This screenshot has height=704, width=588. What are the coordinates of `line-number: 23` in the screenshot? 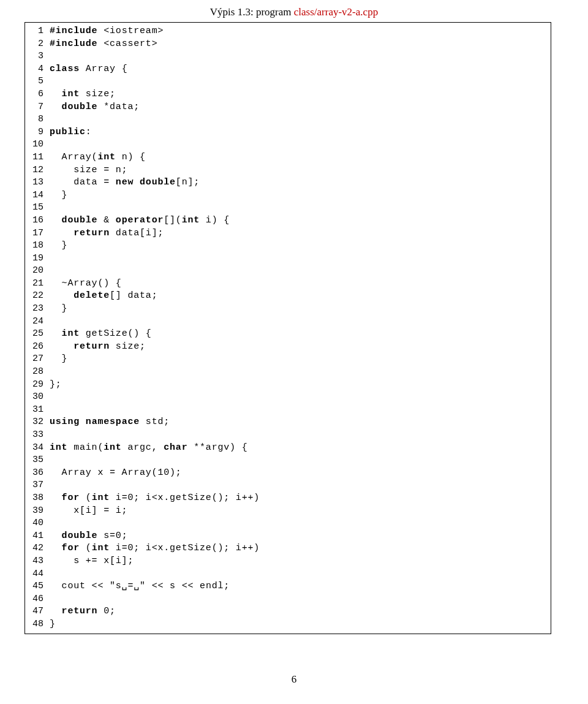 It's located at (34, 309).